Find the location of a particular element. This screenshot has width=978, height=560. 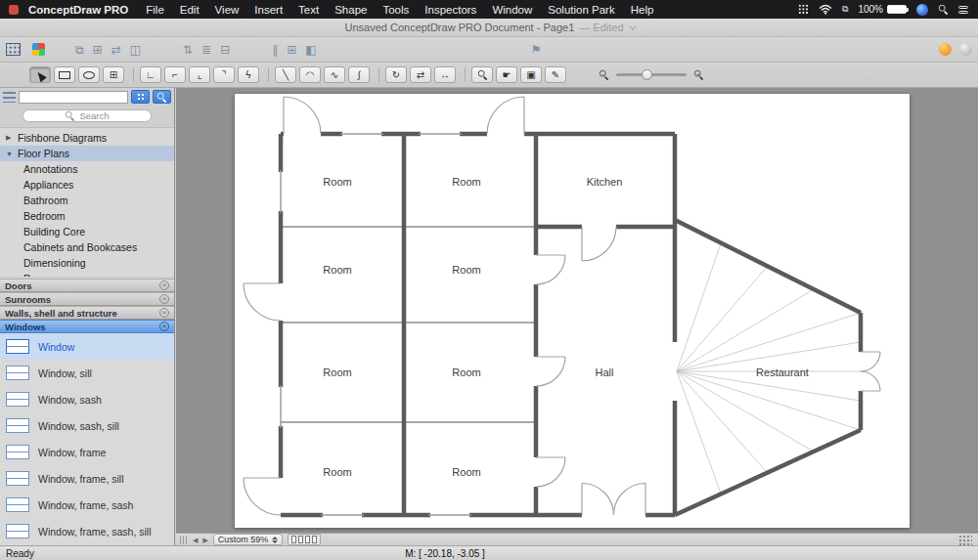

layers-icon: ◫ is located at coordinates (135, 50).